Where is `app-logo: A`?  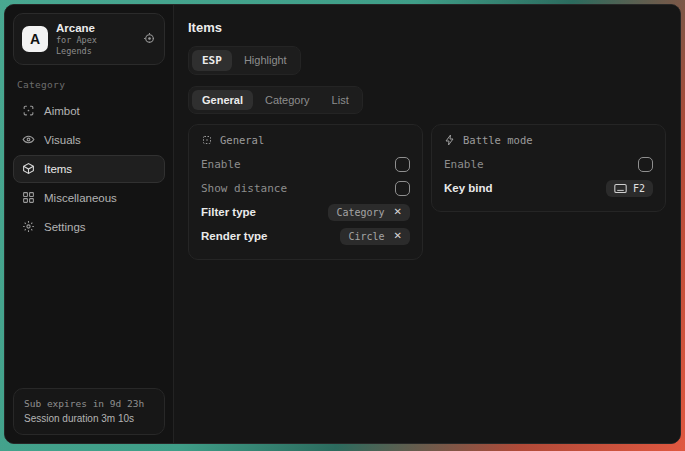
app-logo: A is located at coordinates (35, 39).